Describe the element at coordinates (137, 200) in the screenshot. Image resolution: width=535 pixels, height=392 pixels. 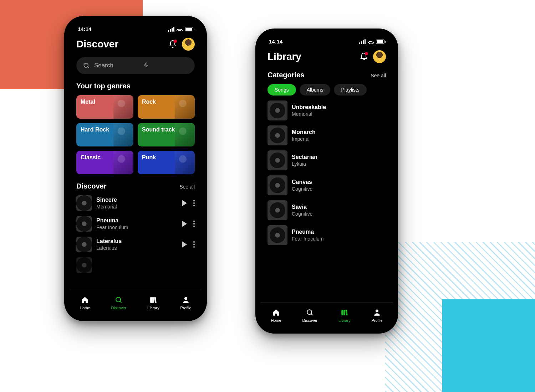
I see `track-name: Sincere` at that location.